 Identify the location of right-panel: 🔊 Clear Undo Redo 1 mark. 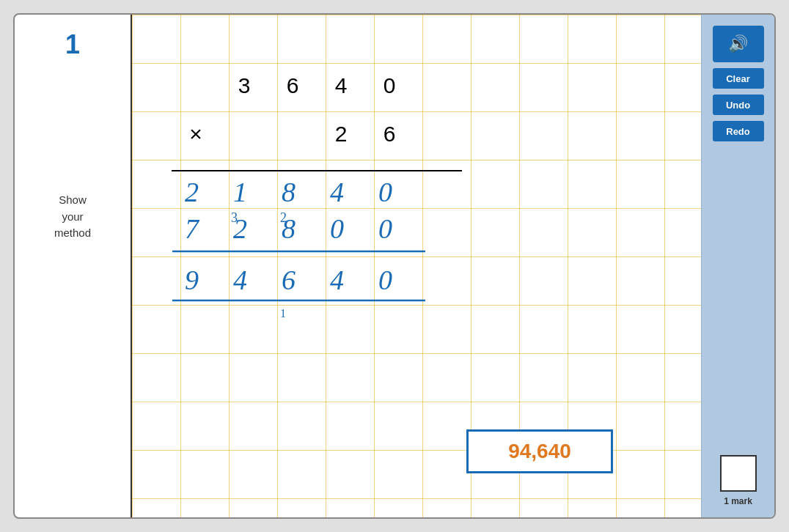
(738, 266).